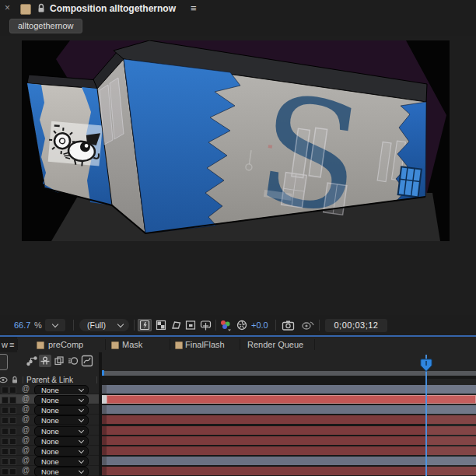  What do you see at coordinates (32, 361) in the screenshot?
I see `mini-flowchart-icon` at bounding box center [32, 361].